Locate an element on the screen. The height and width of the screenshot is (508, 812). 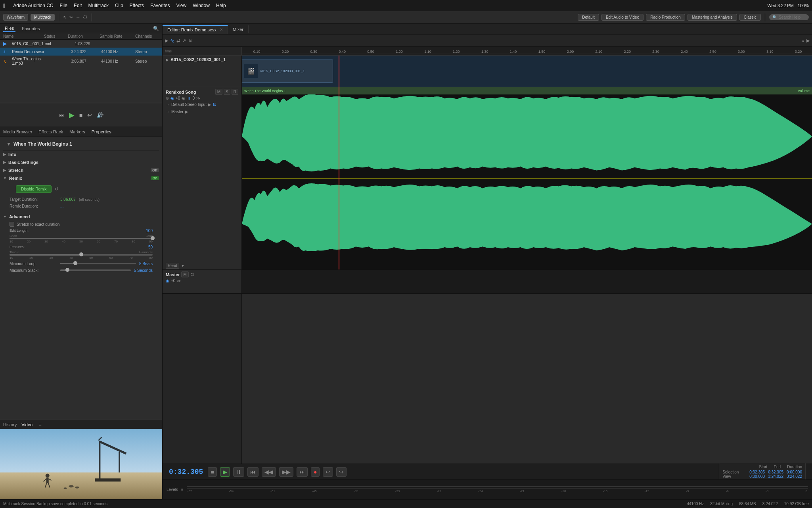
preview-volume-btn: 🔊 is located at coordinates (100, 115).